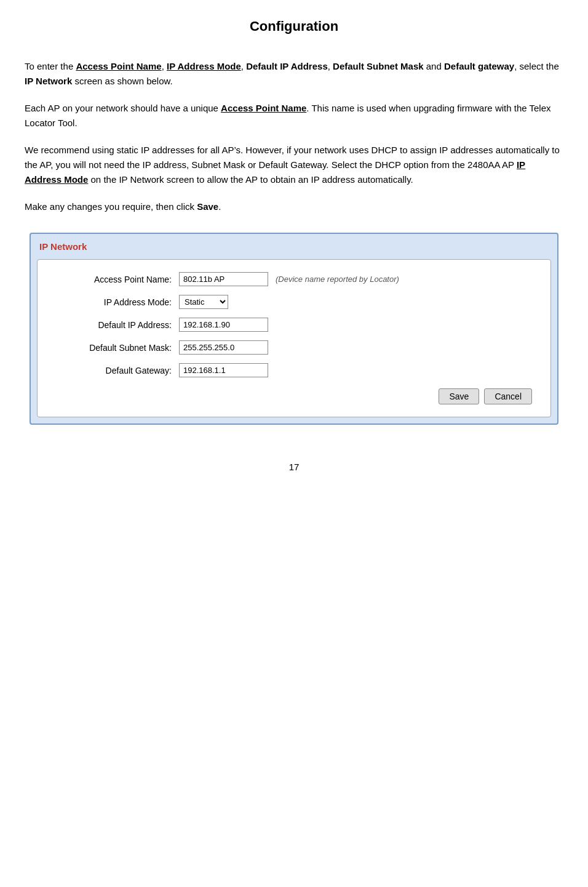  I want to click on ip-address-mode-row: IP Address Mode: Static DHCP, so click(294, 302).